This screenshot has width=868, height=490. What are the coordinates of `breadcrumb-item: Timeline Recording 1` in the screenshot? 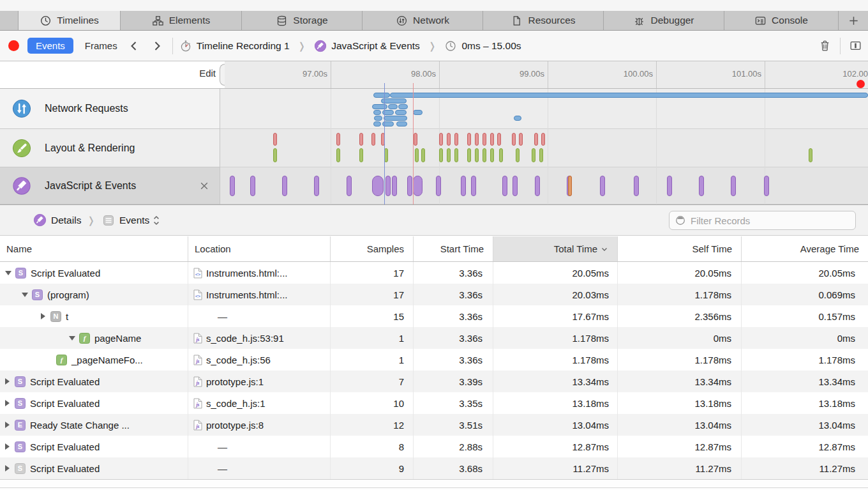 It's located at (235, 46).